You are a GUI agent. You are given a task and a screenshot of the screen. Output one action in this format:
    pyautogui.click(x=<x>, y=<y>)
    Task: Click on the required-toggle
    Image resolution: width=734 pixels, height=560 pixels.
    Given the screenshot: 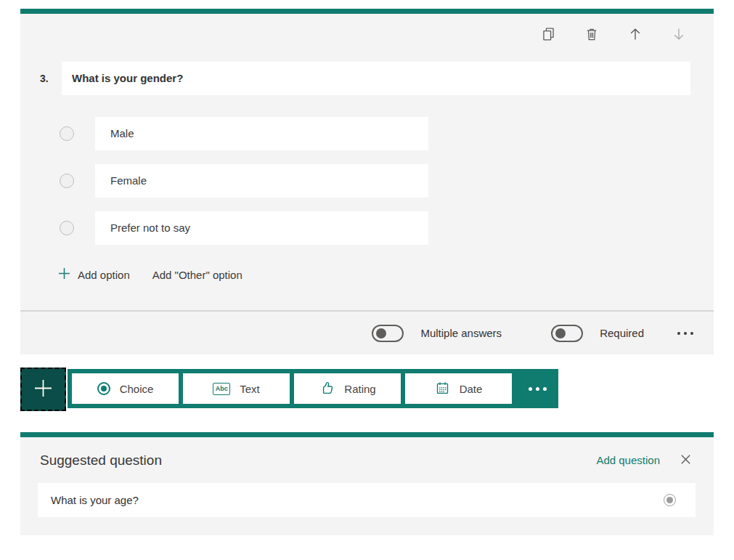 What is the action you would take?
    pyautogui.click(x=567, y=333)
    